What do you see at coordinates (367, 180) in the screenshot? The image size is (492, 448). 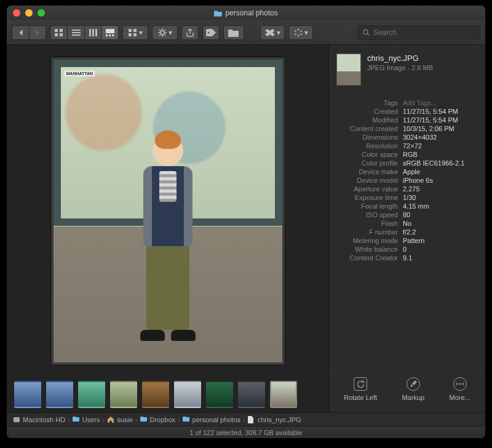 I see `meta-key: Device model` at bounding box center [367, 180].